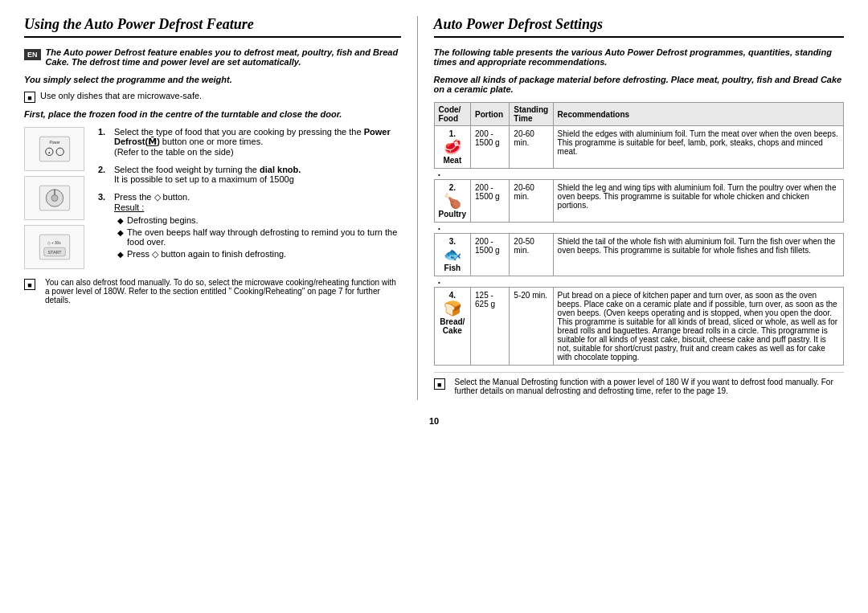 Image resolution: width=868 pixels, height=613 pixels. What do you see at coordinates (638, 201) in the screenshot?
I see `table-row-2: 2.🍗Poultry200 - 1500 g20-60 min.Shield t…` at bounding box center [638, 201].